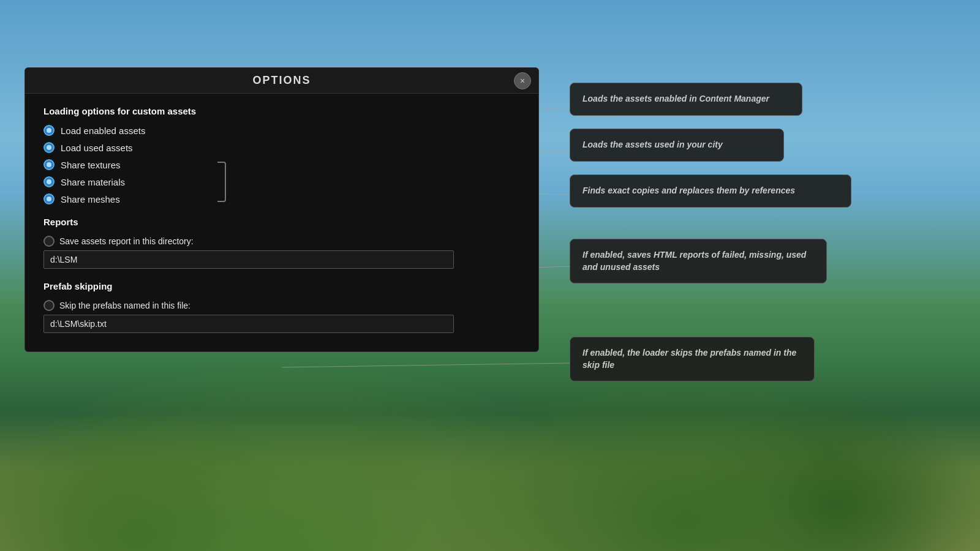 The height and width of the screenshot is (551, 980). What do you see at coordinates (49, 182) in the screenshot?
I see `share-materials-radio` at bounding box center [49, 182].